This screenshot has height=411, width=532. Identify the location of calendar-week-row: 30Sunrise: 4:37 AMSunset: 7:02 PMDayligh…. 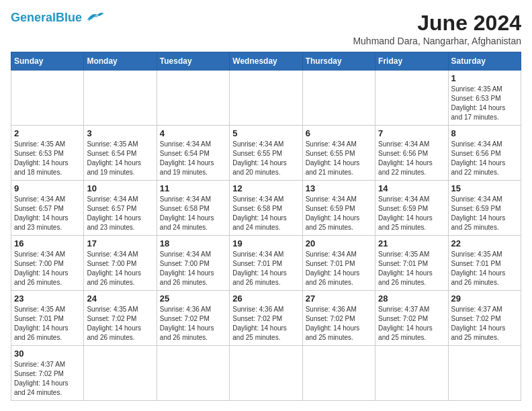
(266, 373).